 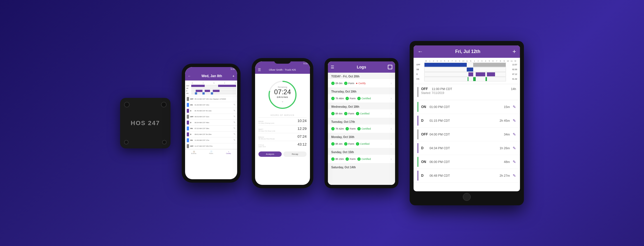 What do you see at coordinates (340, 98) in the screenshot?
I see `hours-value-1: 7h 46m` at bounding box center [340, 98].